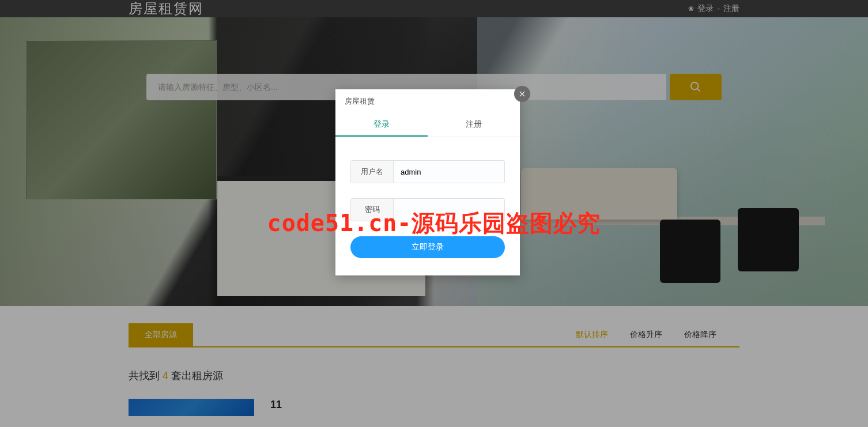 This screenshot has height=427, width=868. What do you see at coordinates (428, 172) in the screenshot?
I see `username-field-wrap: 用户名` at bounding box center [428, 172].